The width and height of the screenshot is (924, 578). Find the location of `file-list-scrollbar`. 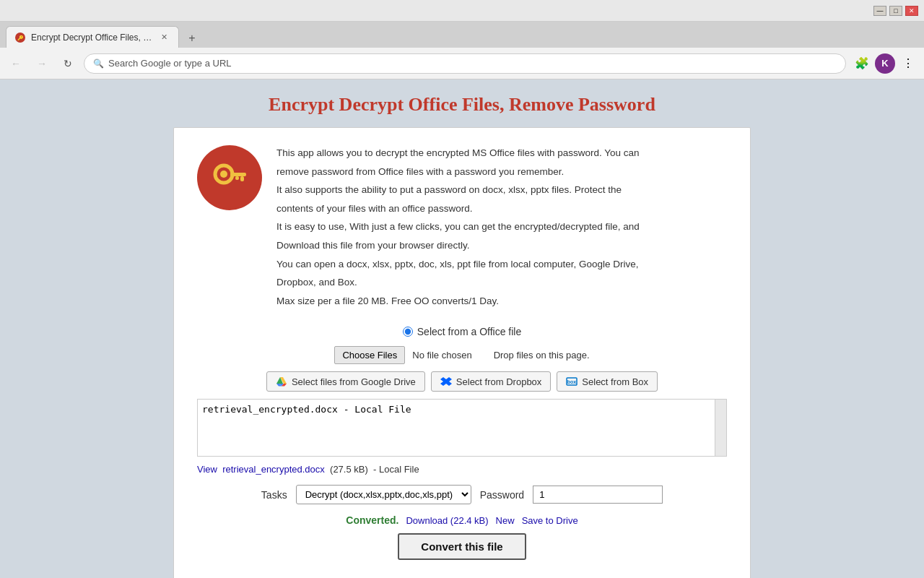

file-list-scrollbar is located at coordinates (720, 428).